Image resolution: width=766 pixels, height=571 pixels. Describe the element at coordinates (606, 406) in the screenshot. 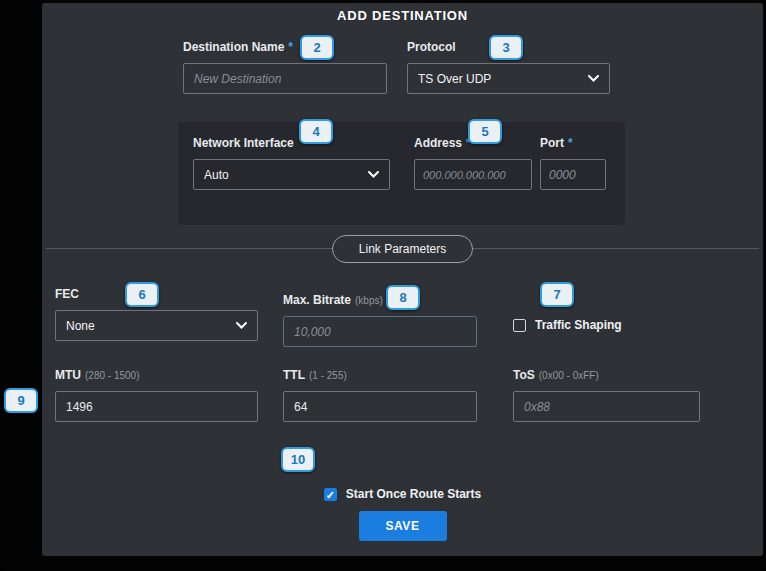

I see `tos-input` at that location.